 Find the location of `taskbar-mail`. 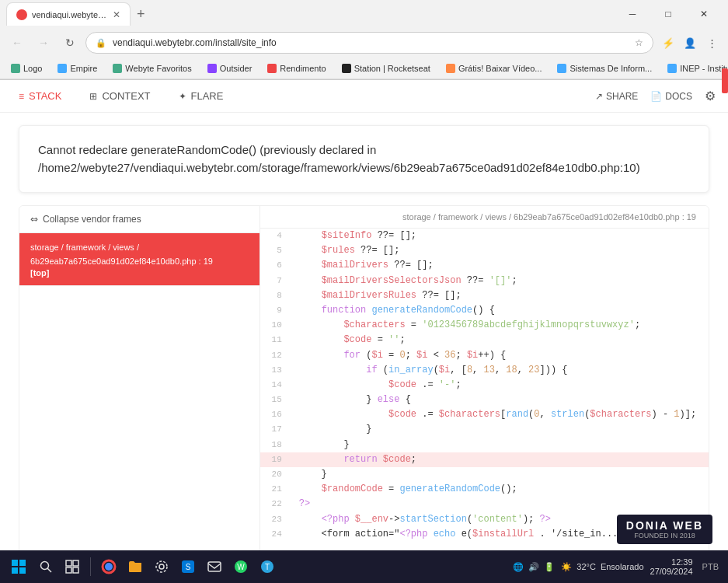

taskbar-mail is located at coordinates (214, 567).